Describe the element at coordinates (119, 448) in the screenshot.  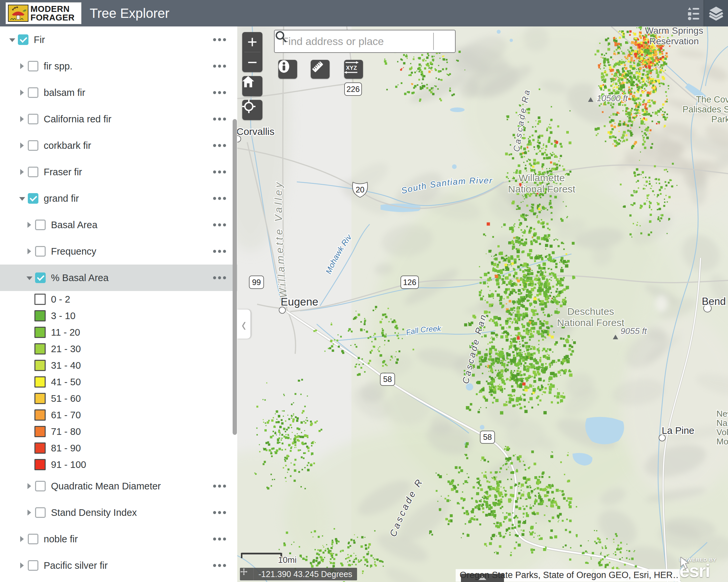
I see `legend-row: 81 - 90` at that location.